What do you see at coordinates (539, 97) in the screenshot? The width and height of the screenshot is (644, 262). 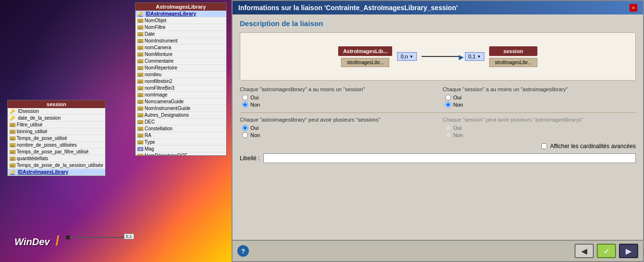 I see `right-desc-col-1: Chaque "session" a au moins un "astroima…` at bounding box center [539, 97].